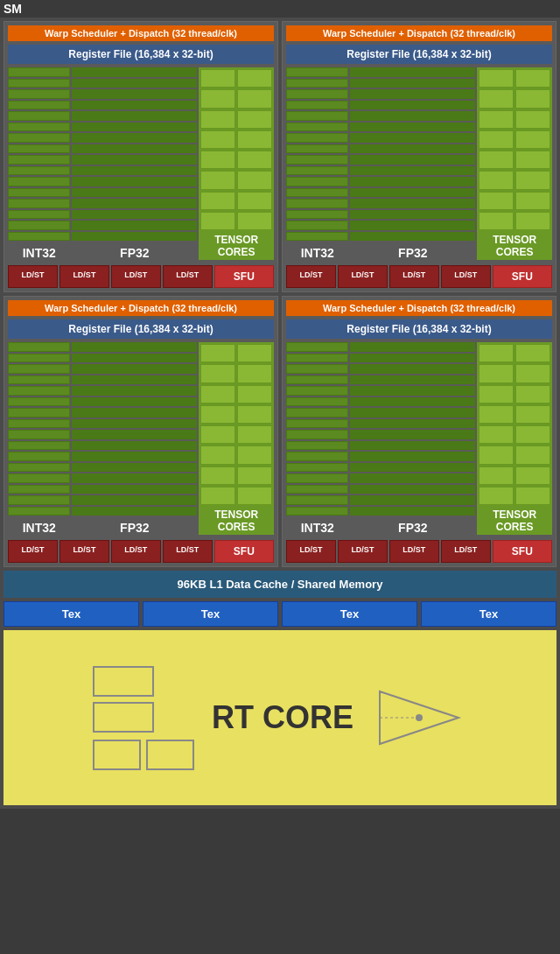 This screenshot has width=560, height=954. I want to click on sfu-cell-3: SFU, so click(244, 551).